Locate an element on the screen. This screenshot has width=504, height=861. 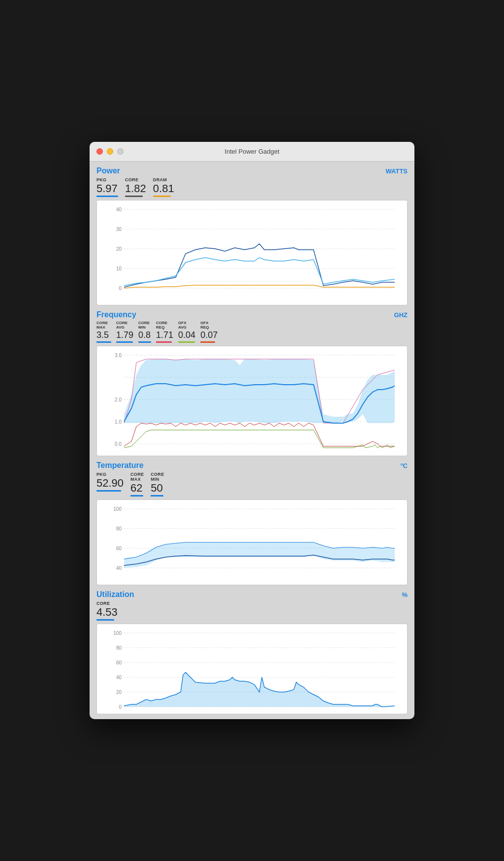
temp-pkg-value: 52.90 is located at coordinates (110, 483).